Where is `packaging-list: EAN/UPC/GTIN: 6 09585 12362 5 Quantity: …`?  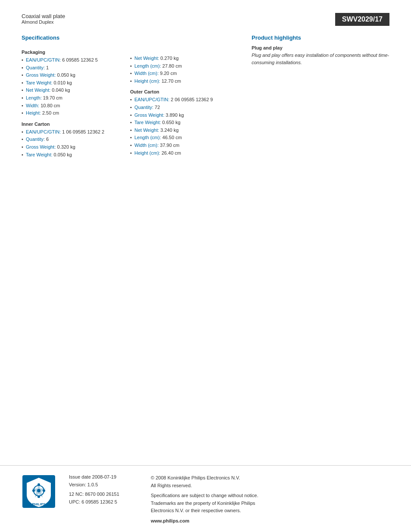
packaging-list: EAN/UPC/GTIN: 6 09585 12362 5 Quantity: … is located at coordinates (76, 87).